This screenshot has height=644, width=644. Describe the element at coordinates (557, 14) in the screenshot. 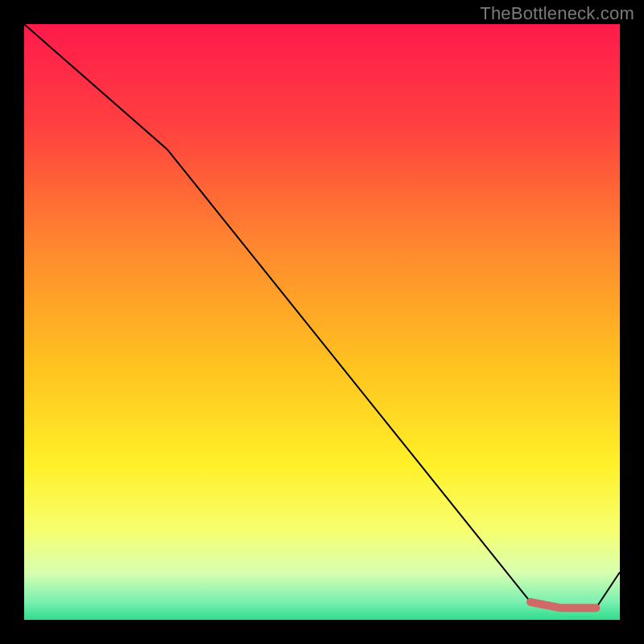

I see `watermark-text: TheBottleneck.com` at that location.